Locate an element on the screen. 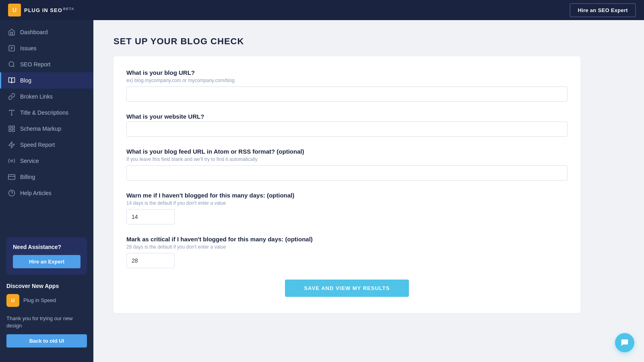 The width and height of the screenshot is (644, 362). need-assistance-card: Need Assistance? Hire an Expert is located at coordinates (47, 256).